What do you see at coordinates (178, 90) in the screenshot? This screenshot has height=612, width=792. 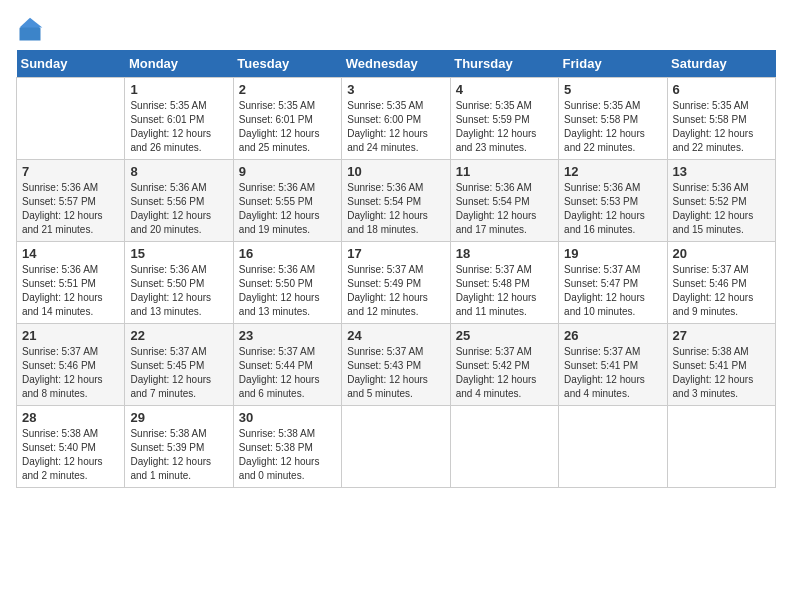 I see `day-number: 1` at bounding box center [178, 90].